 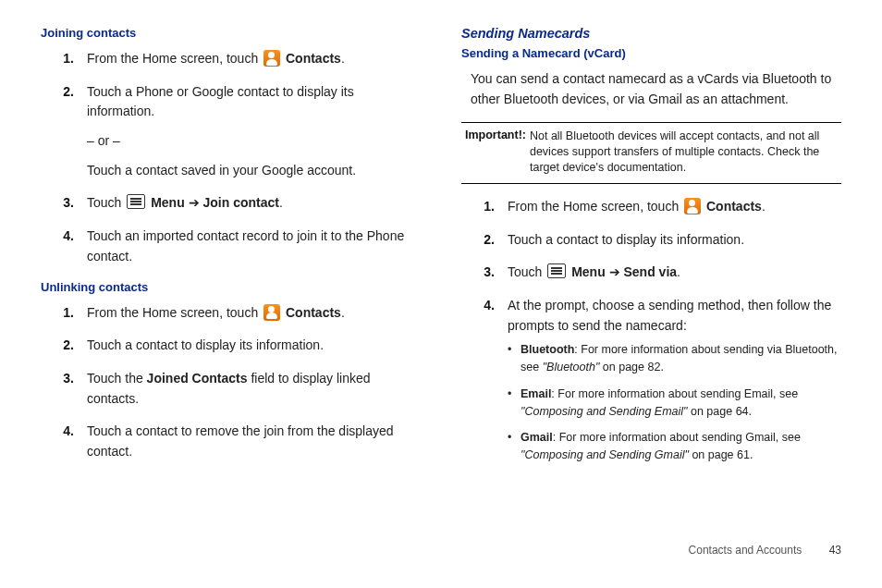 What do you see at coordinates (675, 447) in the screenshot?
I see `bullet-item: Gmail: For more information about sendin…` at bounding box center [675, 447].